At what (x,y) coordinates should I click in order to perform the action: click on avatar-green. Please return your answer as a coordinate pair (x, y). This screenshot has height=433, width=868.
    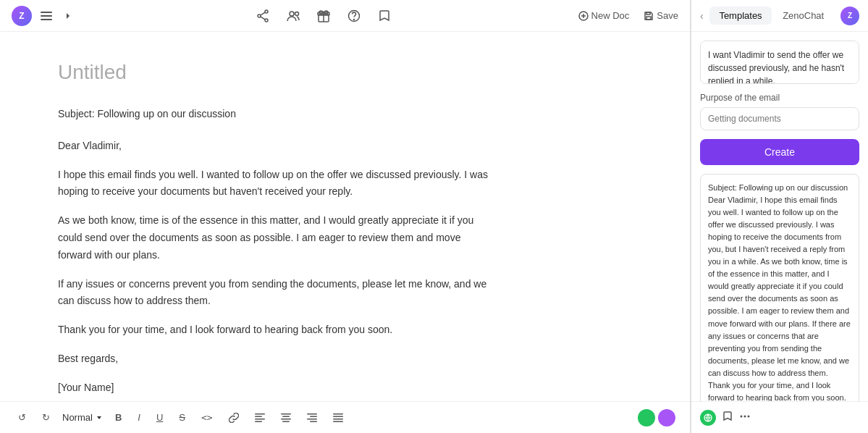
    Looking at the image, I should click on (646, 418).